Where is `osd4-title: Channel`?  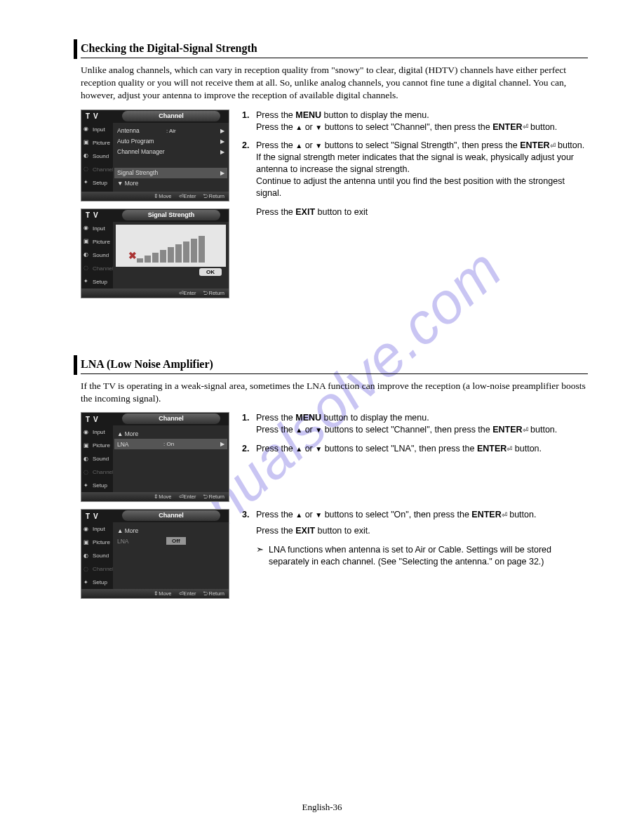 osd4-title: Channel is located at coordinates (171, 515).